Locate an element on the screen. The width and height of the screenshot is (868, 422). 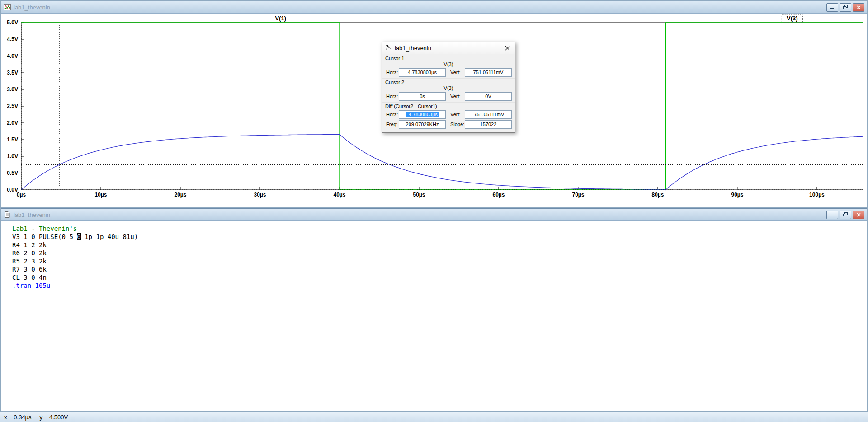
cursor-dialog: lab1_thevenin Cursor 1 V(3) Horz: 4.7830… is located at coordinates (448, 87).